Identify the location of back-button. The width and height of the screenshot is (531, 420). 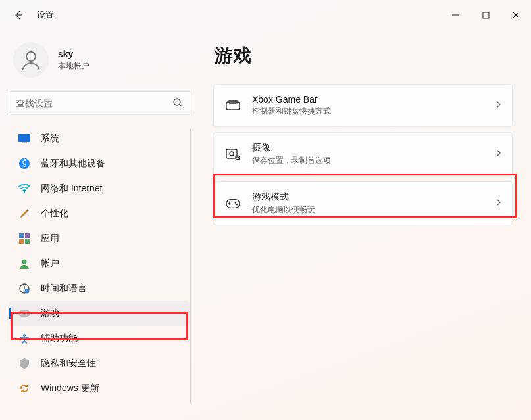
(18, 15).